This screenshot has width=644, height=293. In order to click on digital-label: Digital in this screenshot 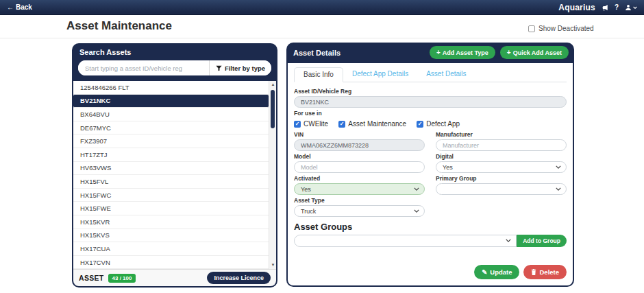, I will do `click(501, 156)`.